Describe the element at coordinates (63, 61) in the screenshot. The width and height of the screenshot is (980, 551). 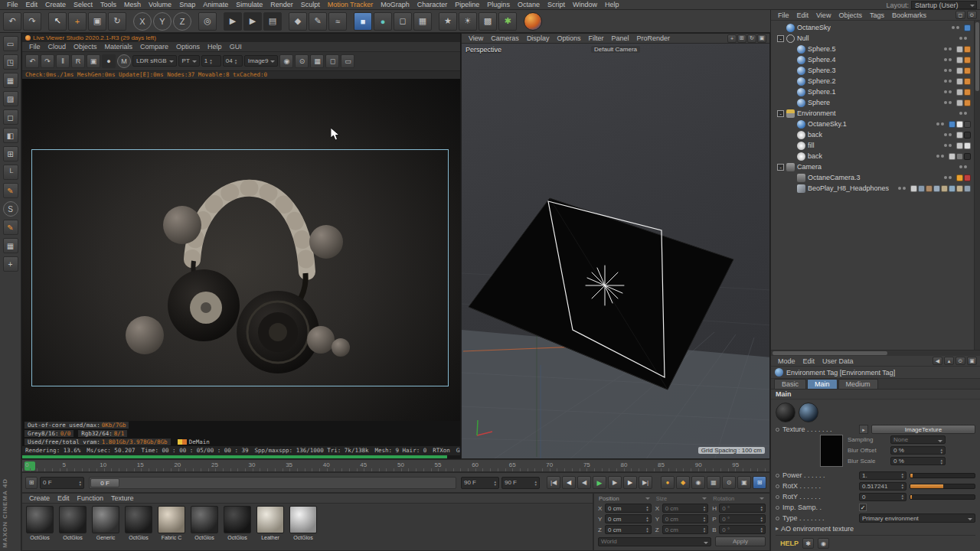
I see `octane-toolbar-icon: ‖` at that location.